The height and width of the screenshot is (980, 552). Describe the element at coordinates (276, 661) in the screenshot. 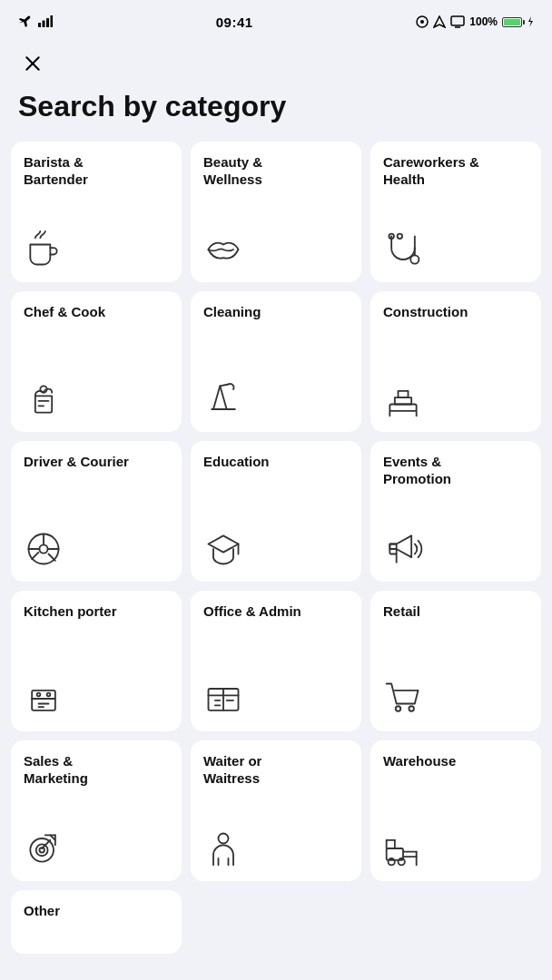

I see `category-card-office-admin: Office & Admin` at that location.